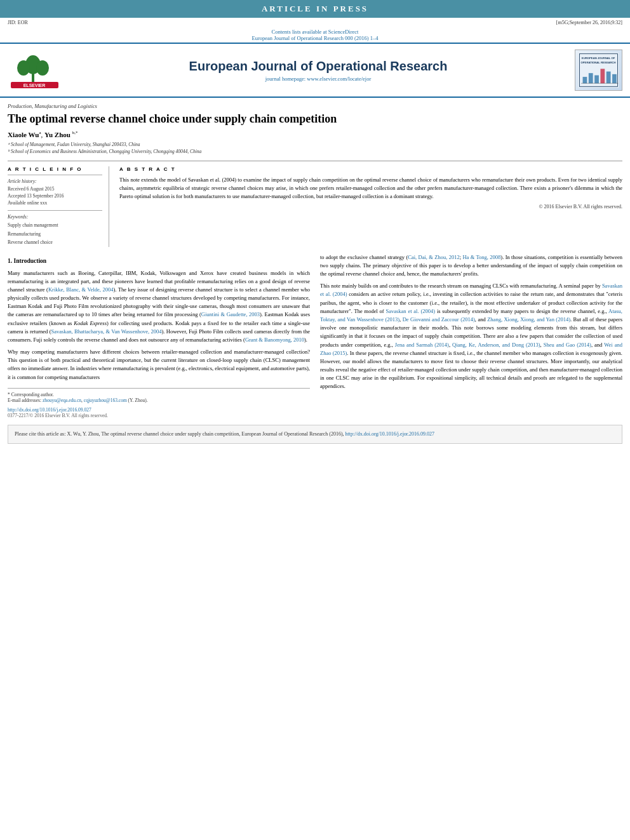 Image resolution: width=630 pixels, height=840 pixels. Describe the element at coordinates (315, 9) in the screenshot. I see `article-in-press-banner: ARTICLE IN PRESS` at that location.